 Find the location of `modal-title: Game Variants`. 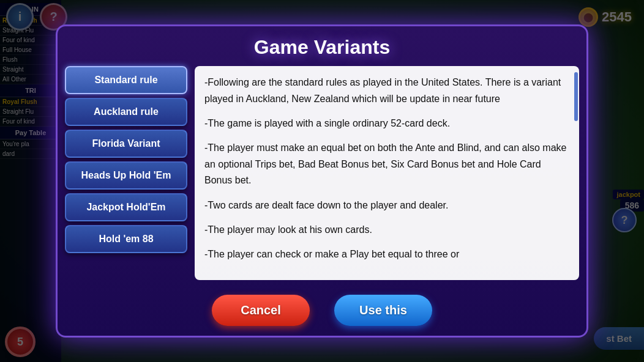

modal-title: Game Variants is located at coordinates (322, 46).